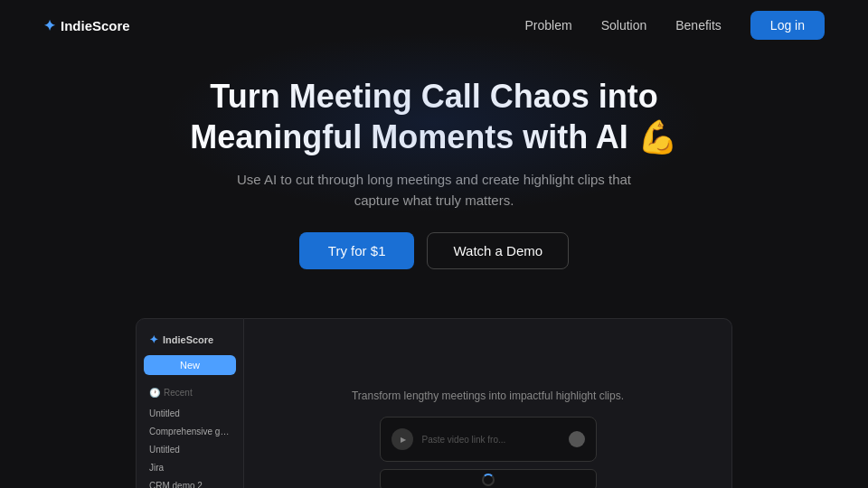 Image resolution: width=868 pixels, height=488 pixels. Describe the element at coordinates (434, 137) in the screenshot. I see `hero-title-line2: Meaningful Moments with AI 💪` at that location.